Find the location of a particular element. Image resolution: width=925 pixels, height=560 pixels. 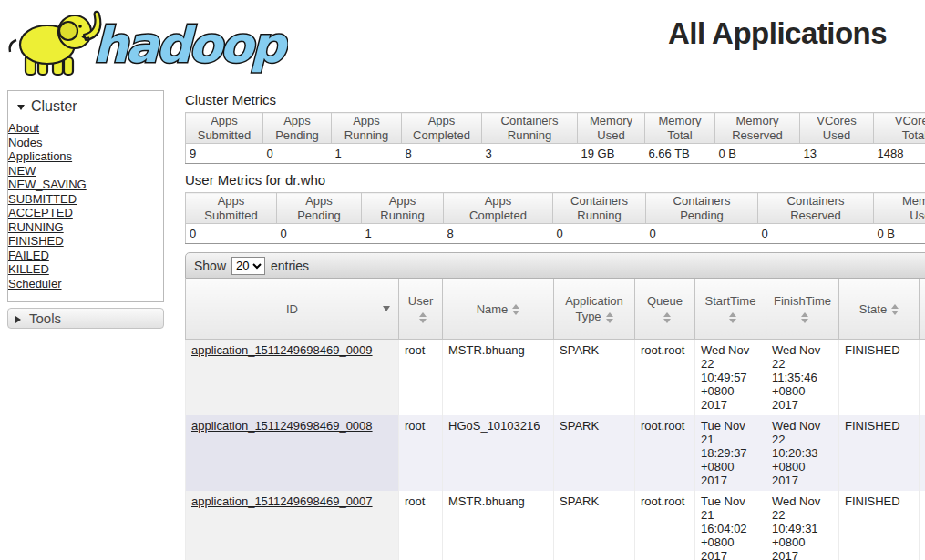

cell-starttime: Wed Nov 22 10:49:57 +0800 2017 is located at coordinates (731, 378).